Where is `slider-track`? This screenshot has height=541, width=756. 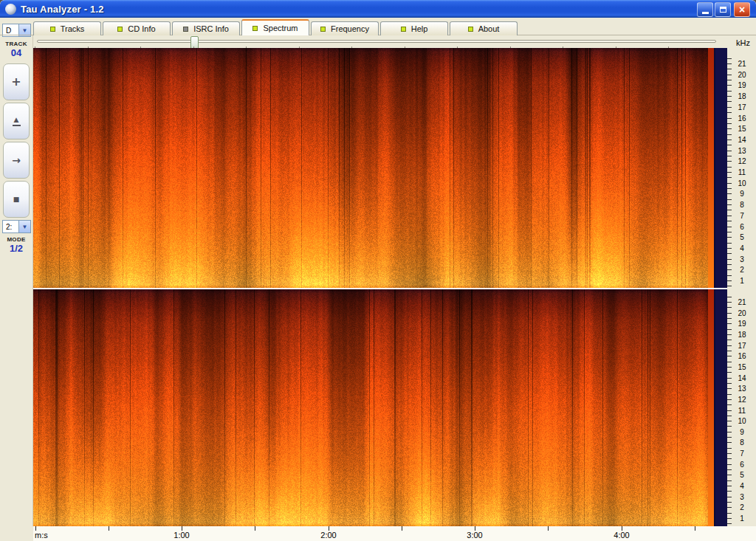 slider-track is located at coordinates (377, 41).